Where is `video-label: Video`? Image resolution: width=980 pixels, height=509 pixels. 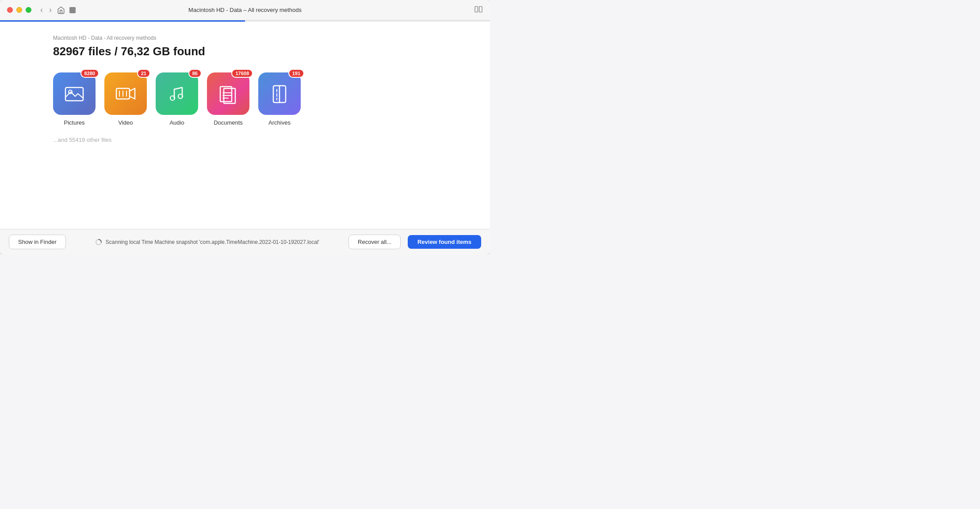
video-label: Video is located at coordinates (126, 123).